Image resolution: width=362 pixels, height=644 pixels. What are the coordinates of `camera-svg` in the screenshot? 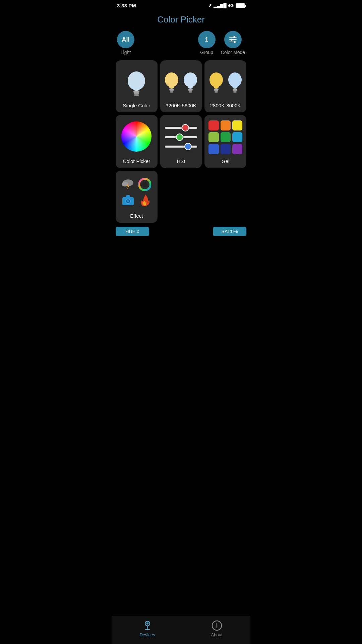 It's located at (128, 200).